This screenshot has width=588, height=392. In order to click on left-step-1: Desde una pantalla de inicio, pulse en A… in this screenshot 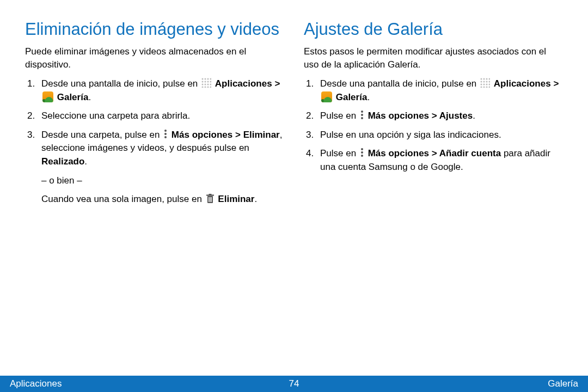, I will do `click(155, 90)`.